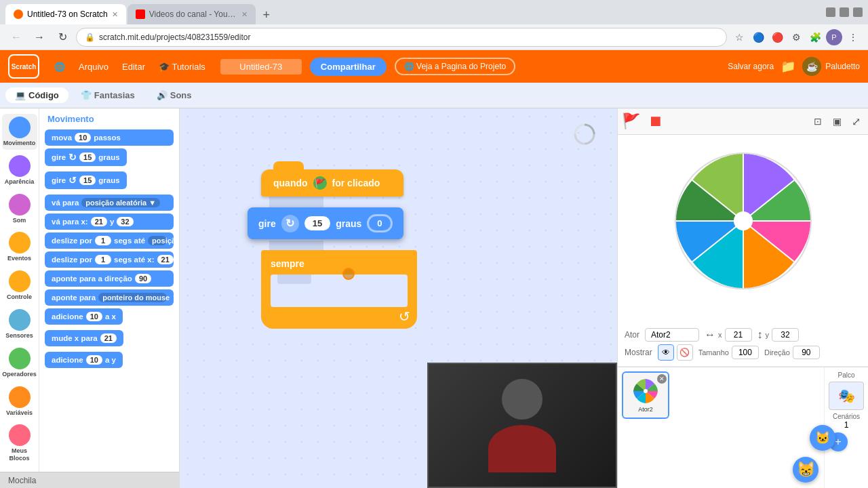 The width and height of the screenshot is (868, 488). I want to click on block-deslize-xy: deslize por 1 segs até x: 21 y 32, so click(109, 260).